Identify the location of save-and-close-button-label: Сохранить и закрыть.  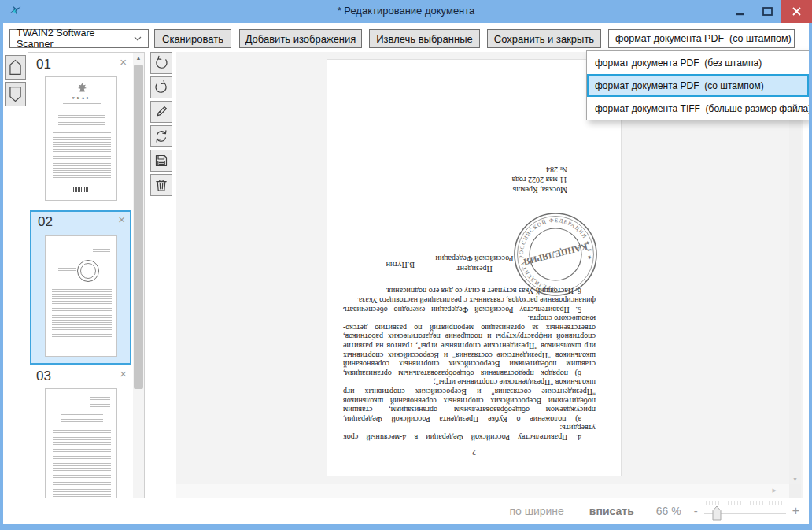
(544, 39).